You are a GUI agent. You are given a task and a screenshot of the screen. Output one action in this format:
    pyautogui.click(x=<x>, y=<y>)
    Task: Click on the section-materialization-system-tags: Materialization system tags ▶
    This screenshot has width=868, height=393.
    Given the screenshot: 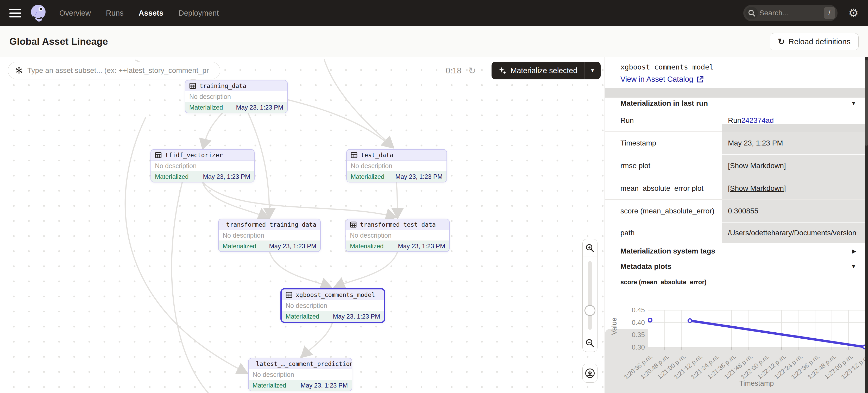 What is the action you would take?
    pyautogui.click(x=735, y=251)
    